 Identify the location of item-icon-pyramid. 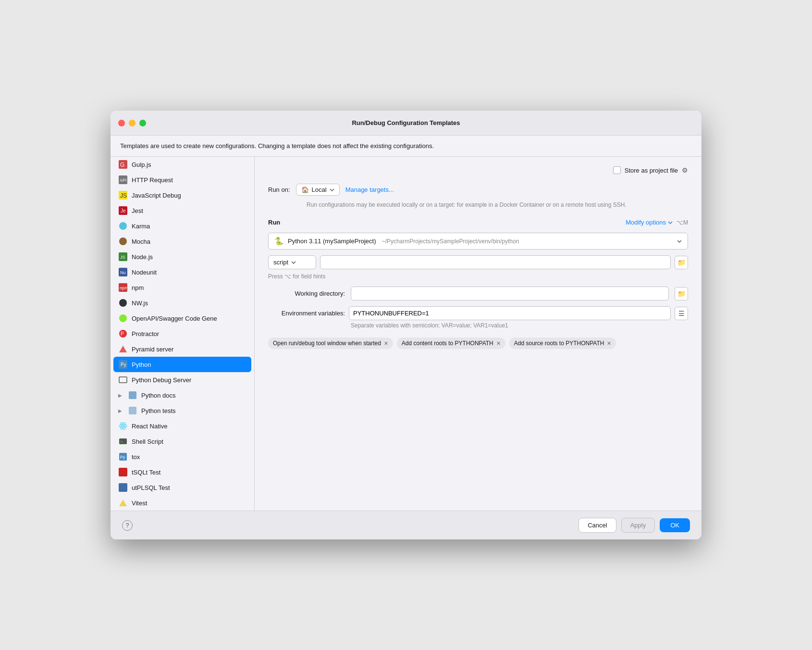
(123, 349).